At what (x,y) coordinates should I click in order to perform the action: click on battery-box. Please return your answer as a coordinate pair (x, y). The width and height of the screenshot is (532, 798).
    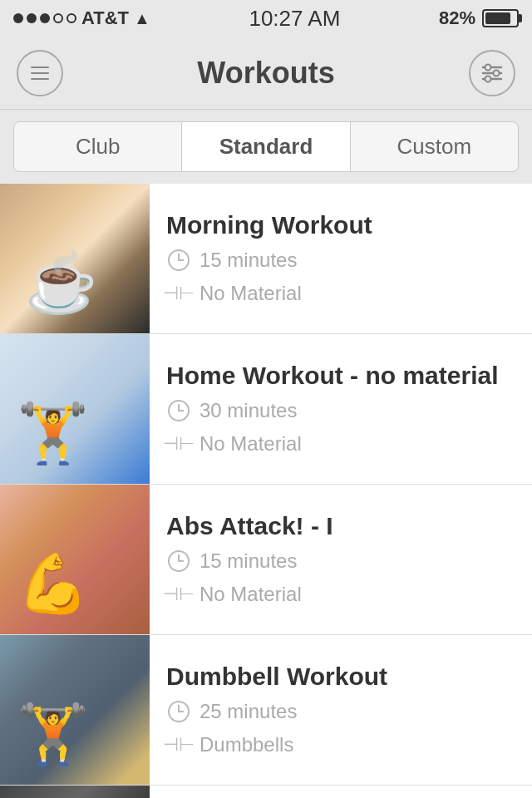
    Looking at the image, I should click on (500, 18).